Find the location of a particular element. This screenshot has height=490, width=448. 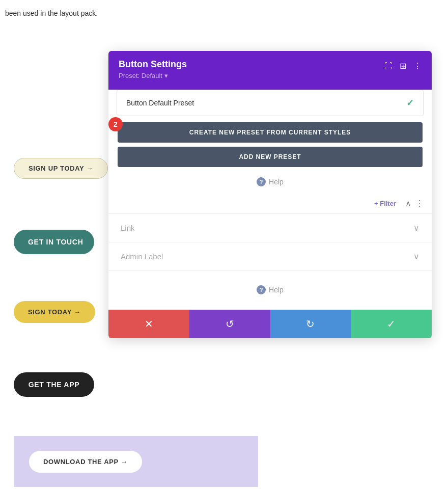

bottom-section: DOWNLOAD THE APP → is located at coordinates (136, 461).